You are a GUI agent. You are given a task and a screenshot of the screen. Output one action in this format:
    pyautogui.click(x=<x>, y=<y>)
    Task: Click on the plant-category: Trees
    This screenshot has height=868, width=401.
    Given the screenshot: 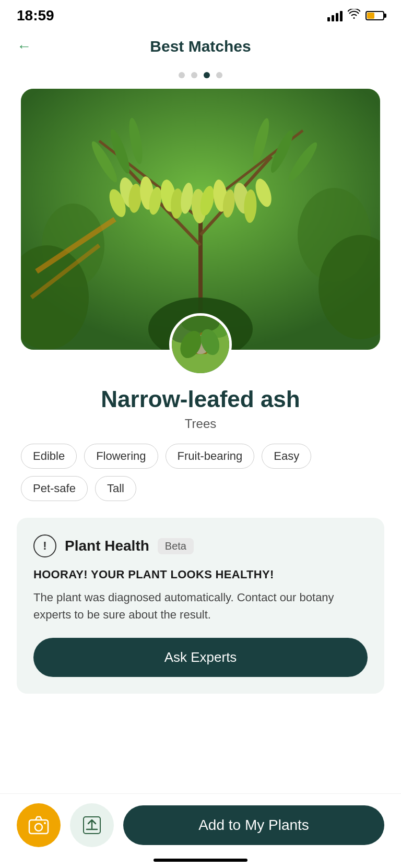 What is the action you would take?
    pyautogui.click(x=200, y=424)
    